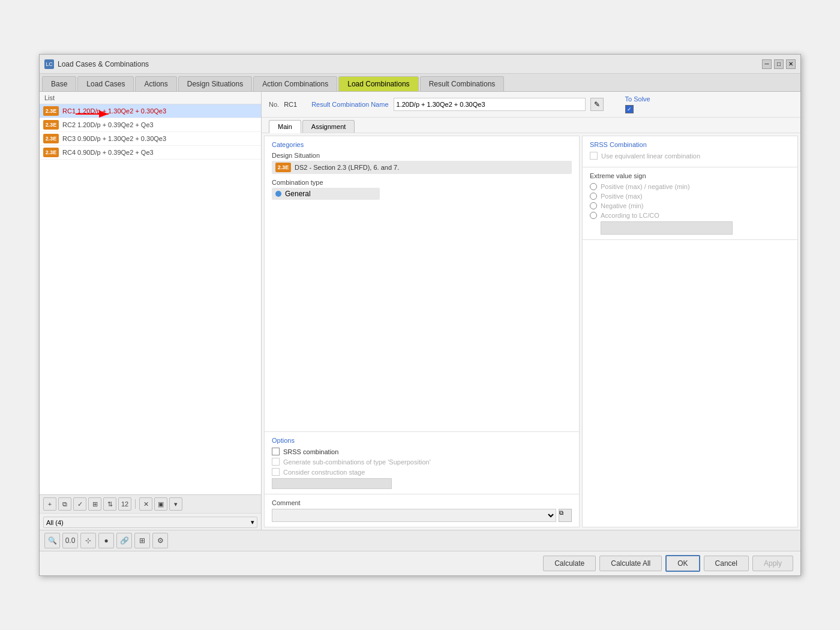 This screenshot has height=630, width=840. What do you see at coordinates (329, 126) in the screenshot?
I see `tab-assignment: Assignment` at bounding box center [329, 126].